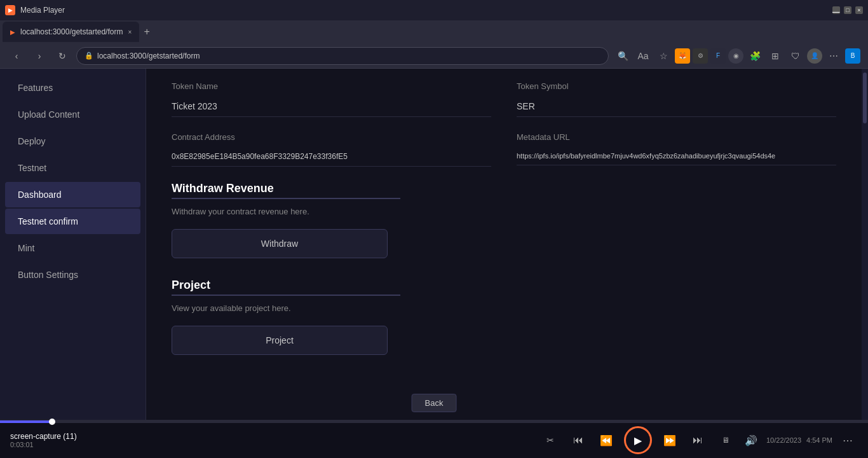 This screenshot has width=868, height=458. Describe the element at coordinates (676, 149) in the screenshot. I see `metadata-url-field: Metadata URL https://ipfs.io/ipfs/bafyre…` at that location.